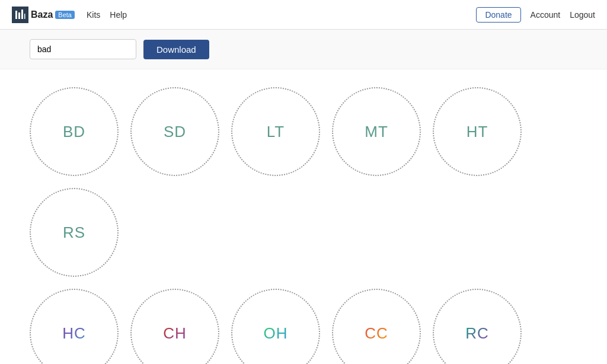 The height and width of the screenshot is (364, 607). I want to click on circle-label-rs: RS, so click(74, 232).